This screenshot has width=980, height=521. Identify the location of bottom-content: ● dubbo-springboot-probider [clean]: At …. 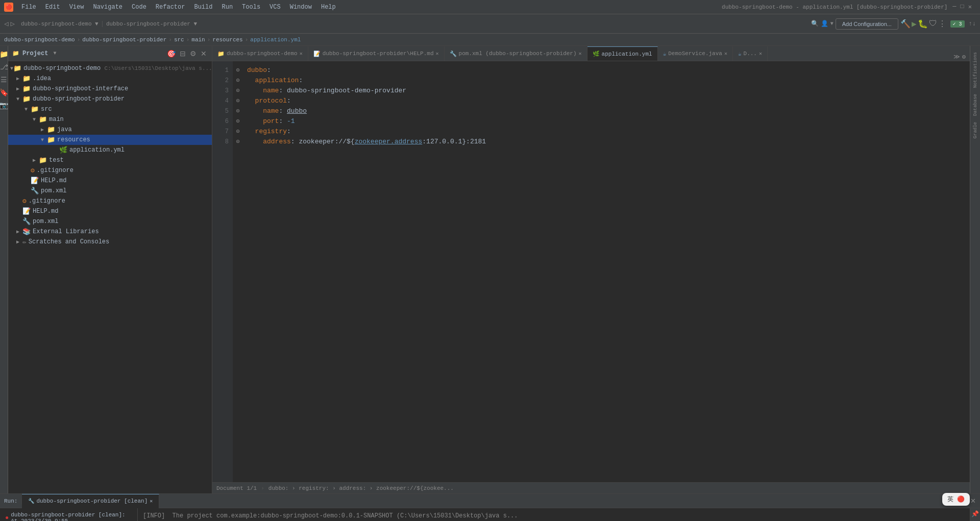
(490, 514).